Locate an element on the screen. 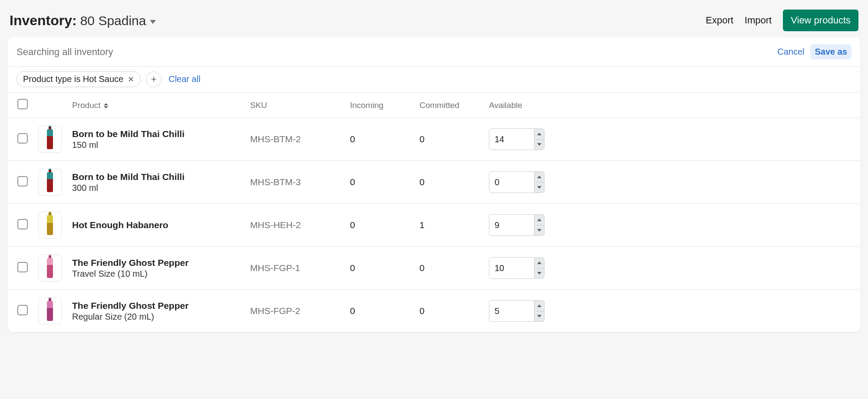 Image resolution: width=868 pixels, height=399 pixels. import-button: Import is located at coordinates (758, 20).